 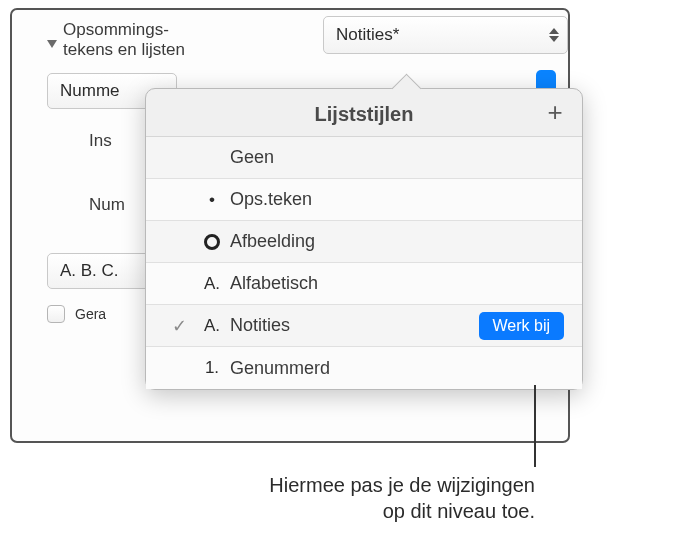 What do you see at coordinates (554, 112) in the screenshot?
I see `plus-icon: +` at bounding box center [554, 112].